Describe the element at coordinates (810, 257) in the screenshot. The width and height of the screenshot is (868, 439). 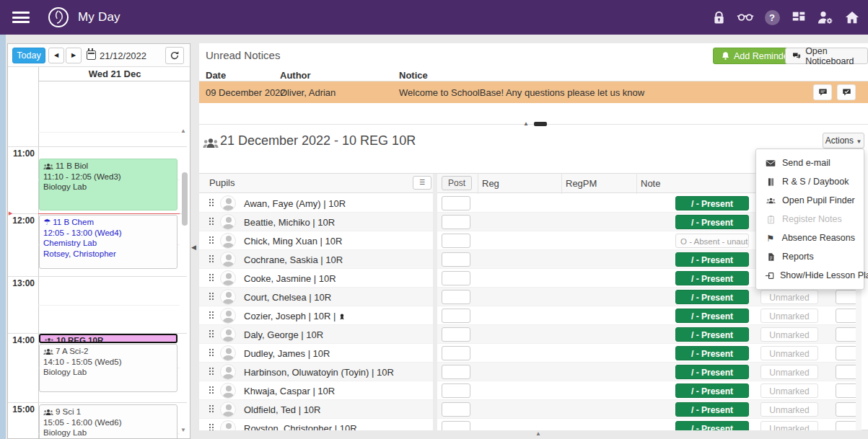
I see `menu-item-reports: Reports` at that location.